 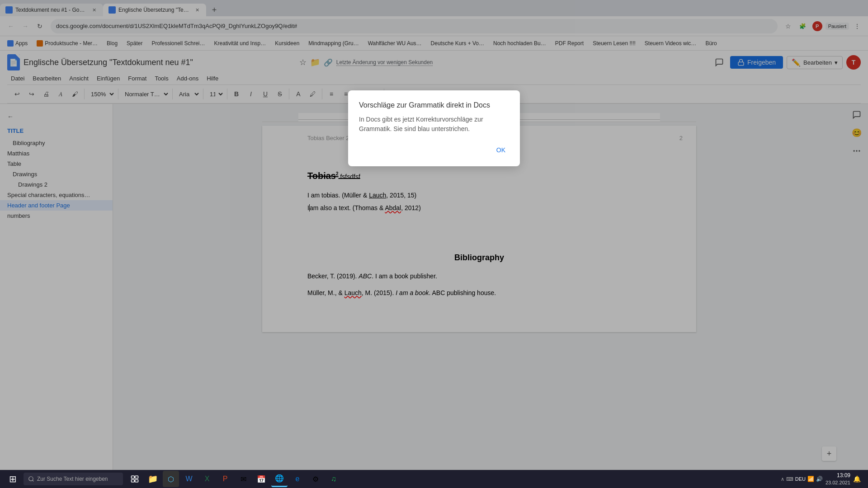 I want to click on dialog-body: In Docs gibt es jetzt Korrekturvorschläg…, so click(x=434, y=124).